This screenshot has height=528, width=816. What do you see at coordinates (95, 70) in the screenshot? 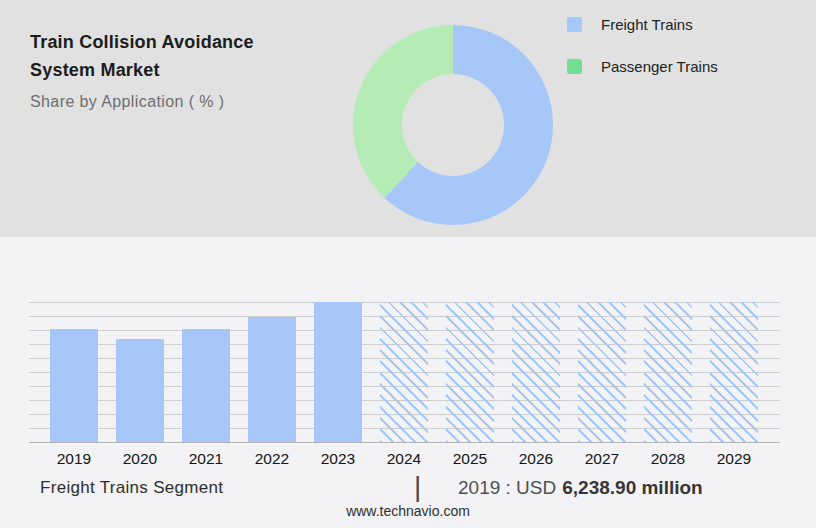
I see `page-title-line2: System Market` at bounding box center [95, 70].